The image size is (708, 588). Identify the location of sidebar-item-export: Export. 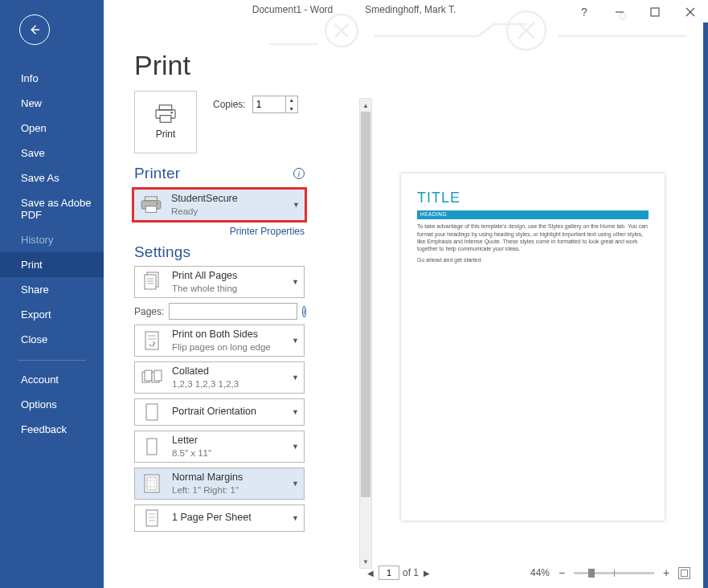
(51, 315).